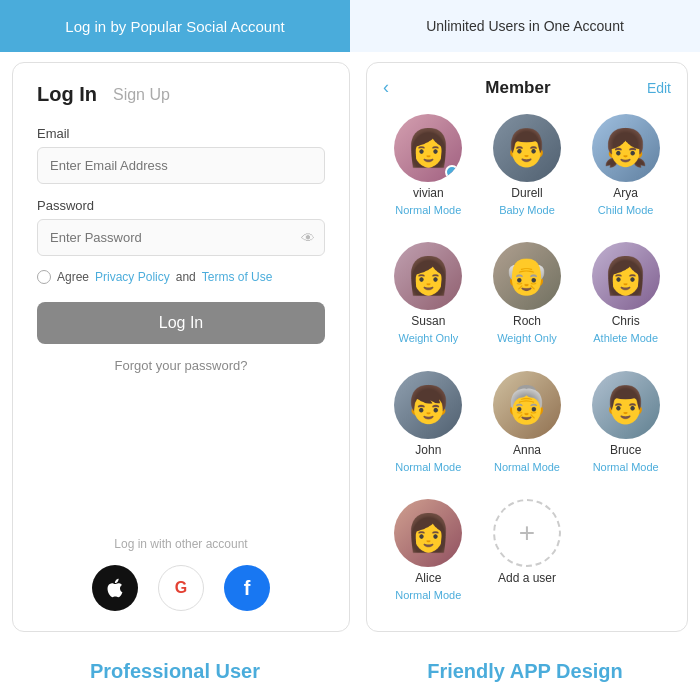 The image size is (700, 700). I want to click on agree-text: Agree, so click(73, 277).